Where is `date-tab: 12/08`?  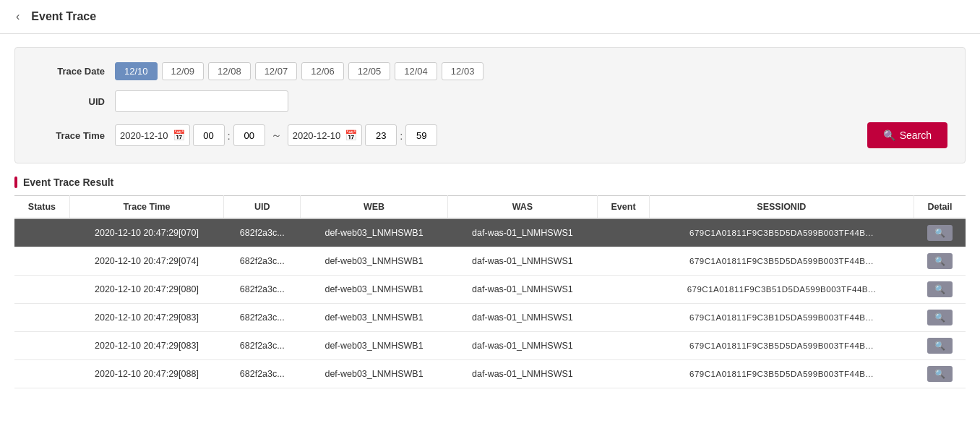 date-tab: 12/08 is located at coordinates (230, 71).